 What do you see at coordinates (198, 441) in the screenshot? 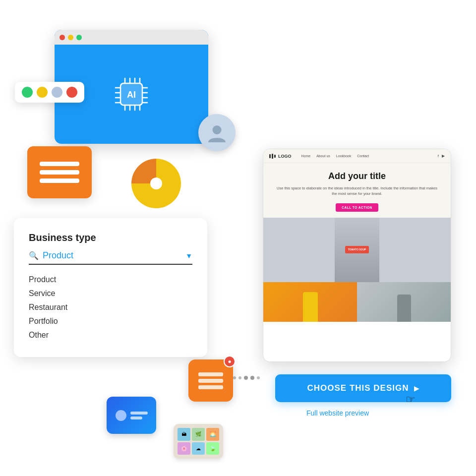
I see `gallery-icon: 🏔 🌿 🌅 🌸 ☁ 🍃` at bounding box center [198, 441].